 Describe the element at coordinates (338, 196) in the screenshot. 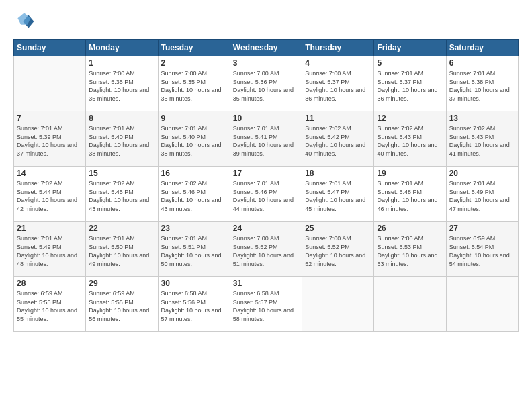

I see `day-info: Sunrise: 7:01 AMSunset: 5:47 PMDaylight:…` at that location.